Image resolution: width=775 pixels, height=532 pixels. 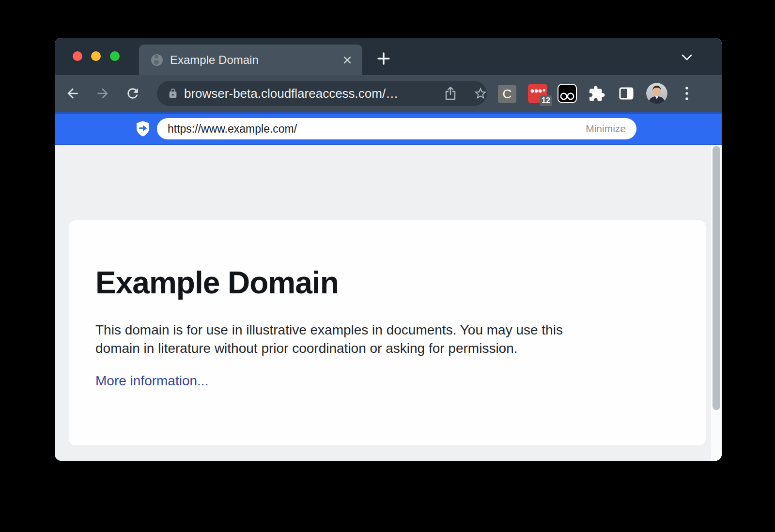 What do you see at coordinates (507, 94) in the screenshot?
I see `extension-c-icon: C` at bounding box center [507, 94].